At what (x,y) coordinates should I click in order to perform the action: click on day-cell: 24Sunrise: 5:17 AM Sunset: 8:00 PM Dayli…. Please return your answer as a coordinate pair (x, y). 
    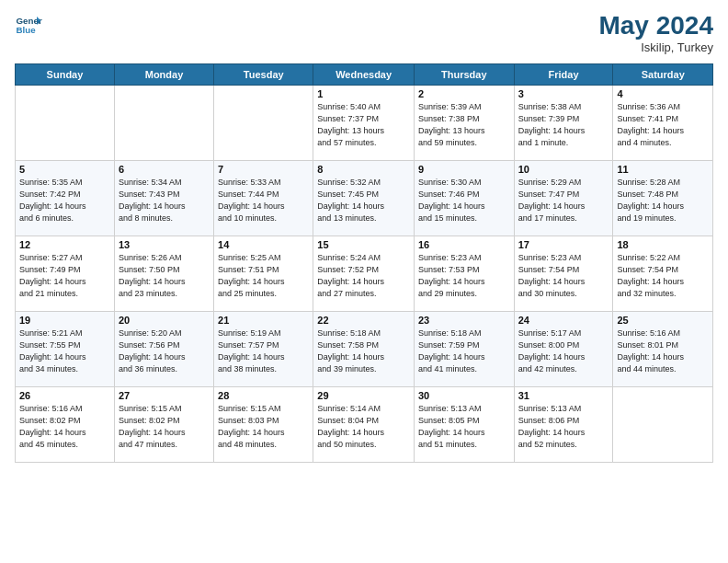
    Looking at the image, I should click on (563, 350).